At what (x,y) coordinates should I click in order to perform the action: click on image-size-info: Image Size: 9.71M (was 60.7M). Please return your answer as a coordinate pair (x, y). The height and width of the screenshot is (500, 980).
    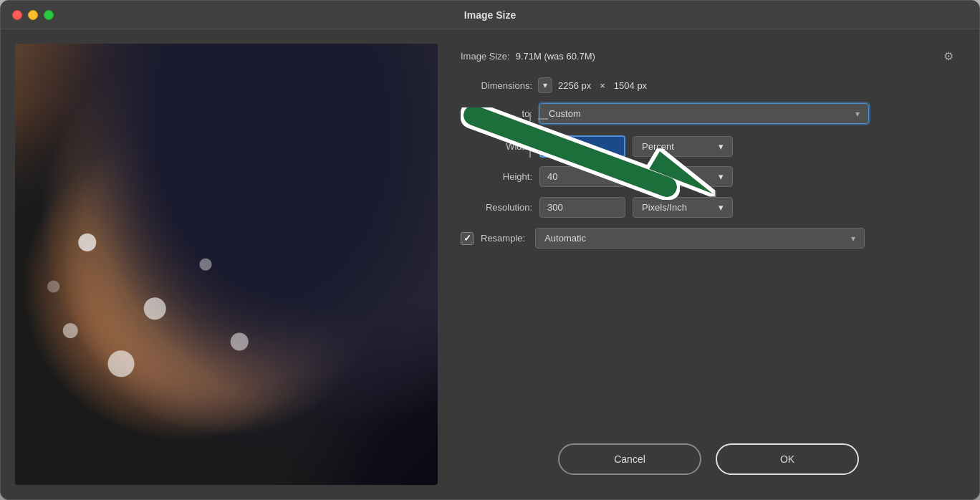
    Looking at the image, I should click on (528, 56).